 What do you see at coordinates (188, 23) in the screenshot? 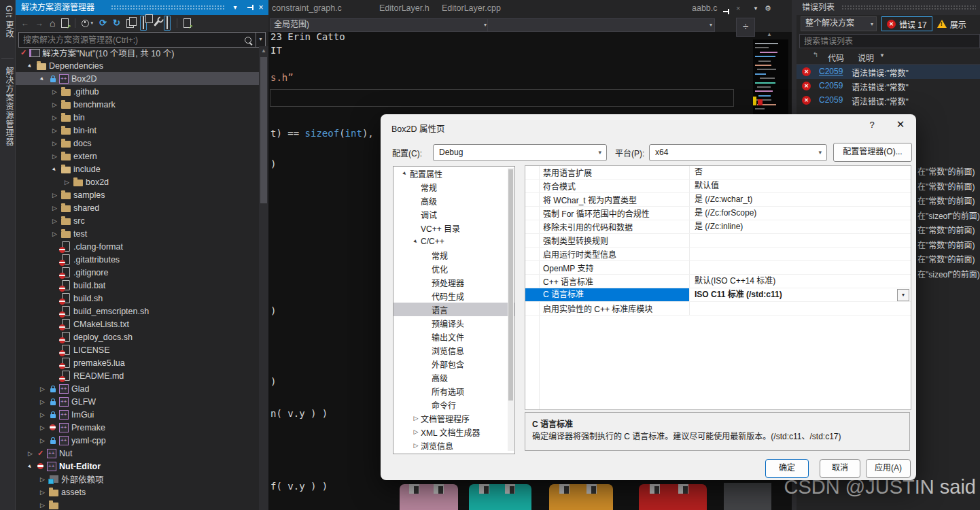
I see `preview-file-icon` at bounding box center [188, 23].